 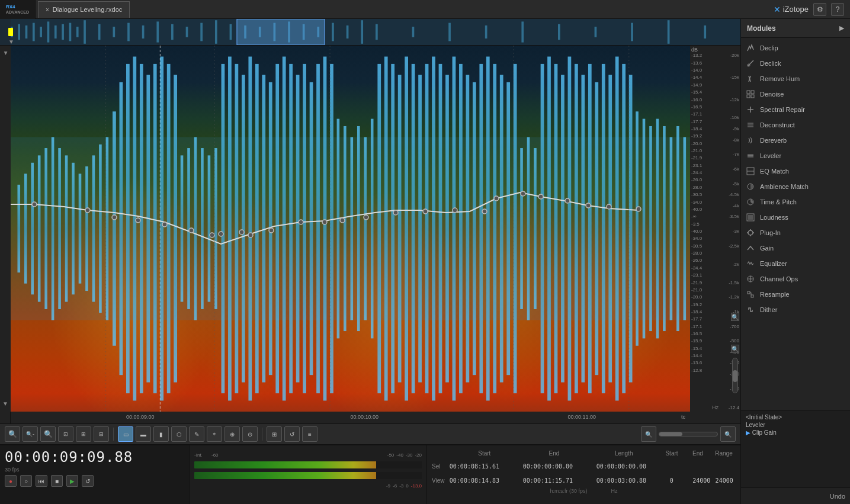 I want to click on time-mark-tc: tc, so click(x=684, y=417).